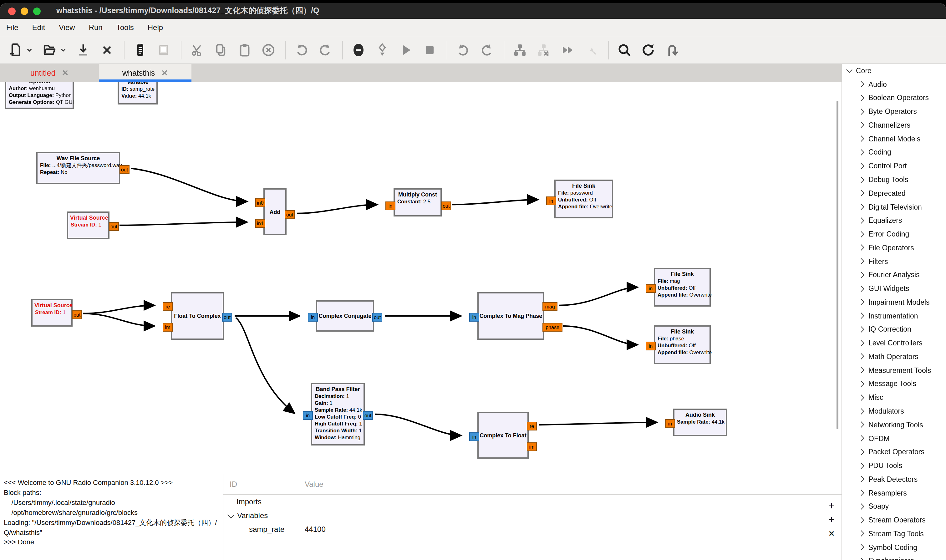  Describe the element at coordinates (12, 11) in the screenshot. I see `close-window-button` at that location.